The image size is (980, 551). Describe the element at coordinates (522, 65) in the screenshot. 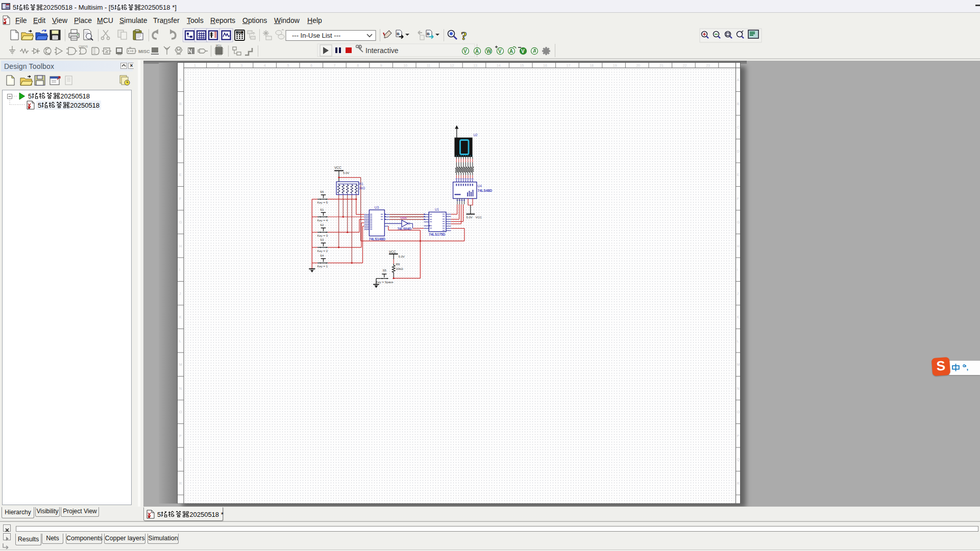

I see `svg-text: 15` at that location.